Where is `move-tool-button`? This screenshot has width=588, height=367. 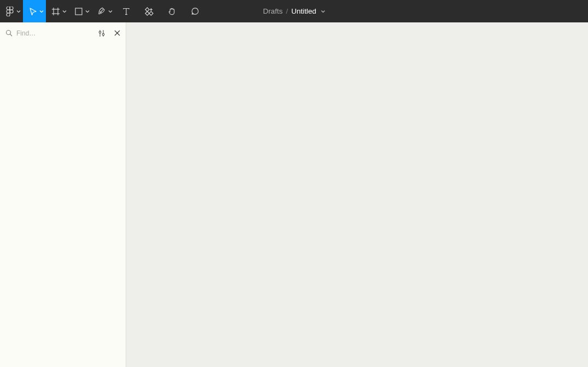
move-tool-button is located at coordinates (34, 11).